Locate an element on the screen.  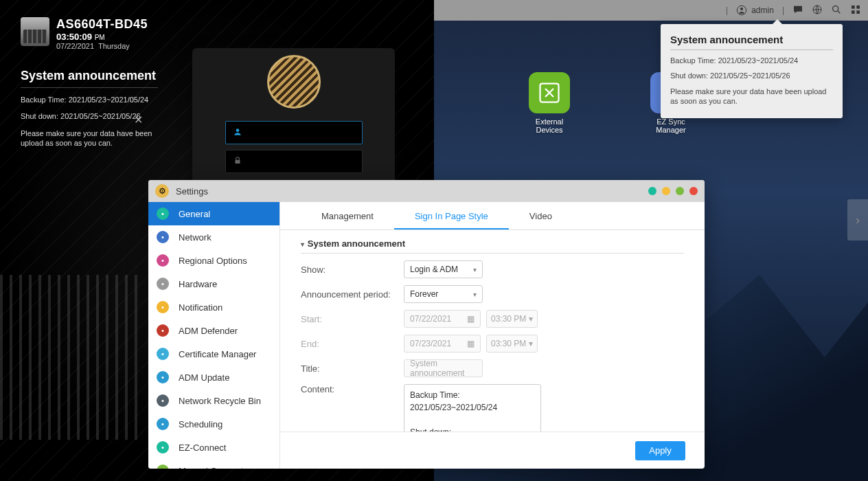
avatar is located at coordinates (294, 82).